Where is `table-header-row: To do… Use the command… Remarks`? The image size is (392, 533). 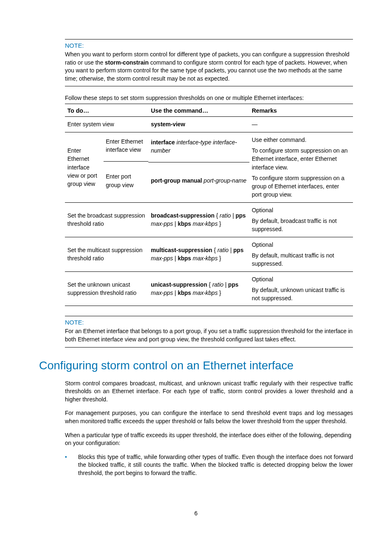 table-header-row: To do… Use the command… Remarks is located at coordinates (209, 110).